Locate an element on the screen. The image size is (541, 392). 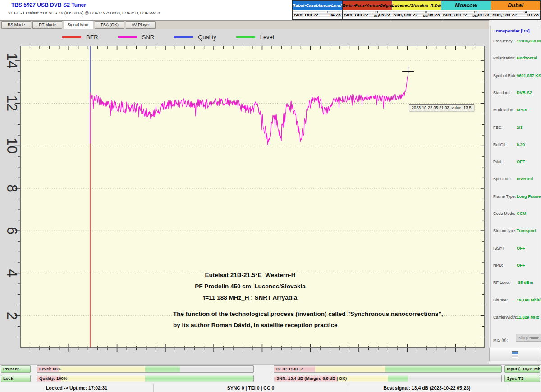
status-best-signal: Best signal: 13,4 dB (2023-10-22 05:23) is located at coordinates (427, 388).